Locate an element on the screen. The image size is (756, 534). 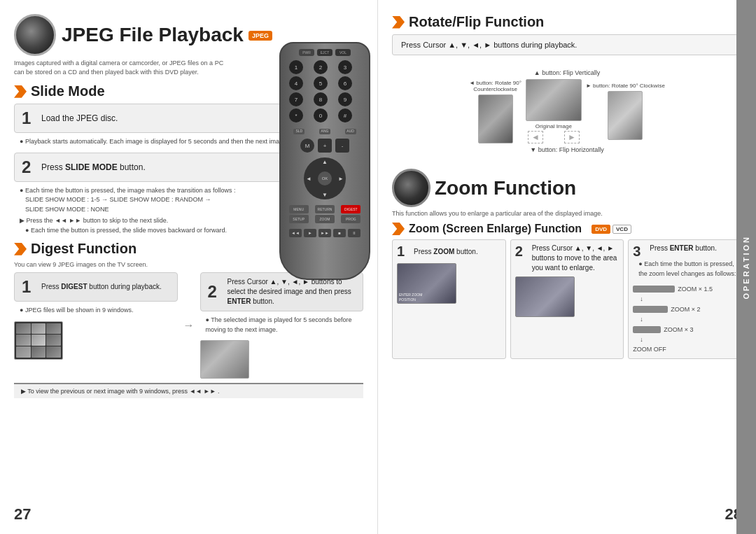
power-btn: PWR is located at coordinates (307, 52).